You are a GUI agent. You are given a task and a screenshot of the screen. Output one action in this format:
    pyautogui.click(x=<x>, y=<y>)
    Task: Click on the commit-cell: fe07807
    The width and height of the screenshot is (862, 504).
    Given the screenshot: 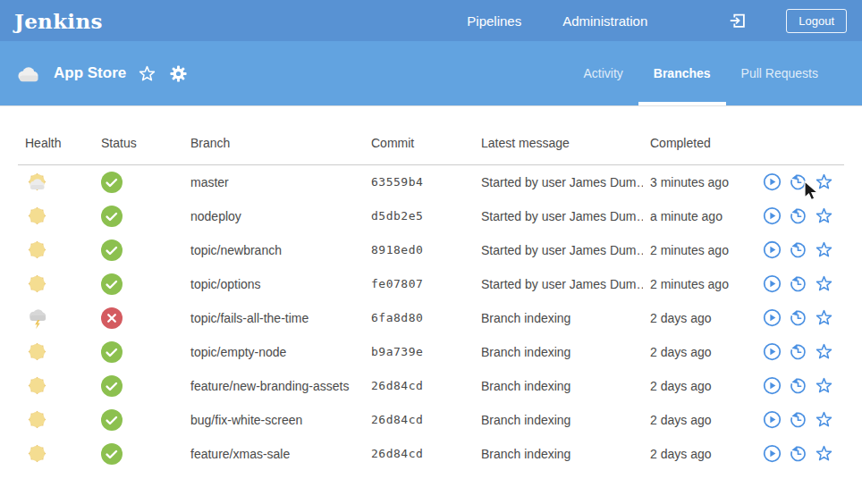 What is the action you would take?
    pyautogui.click(x=418, y=284)
    